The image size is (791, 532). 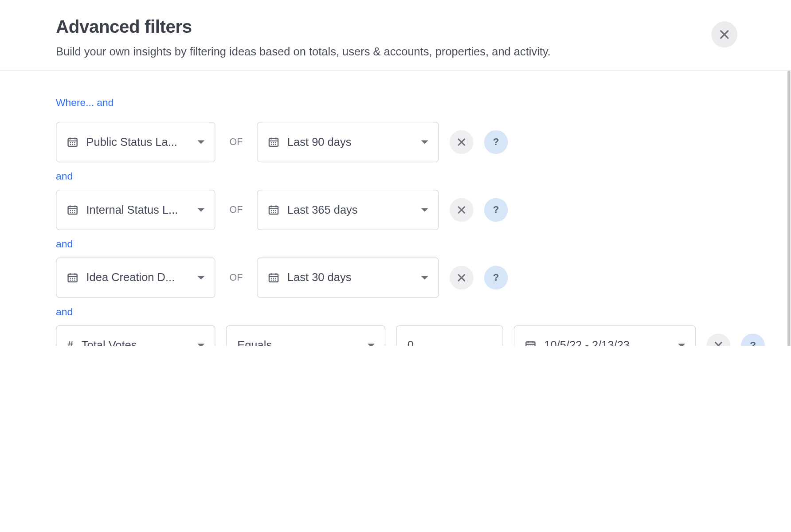 What do you see at coordinates (496, 142) in the screenshot?
I see `help-button-1: ?` at bounding box center [496, 142].